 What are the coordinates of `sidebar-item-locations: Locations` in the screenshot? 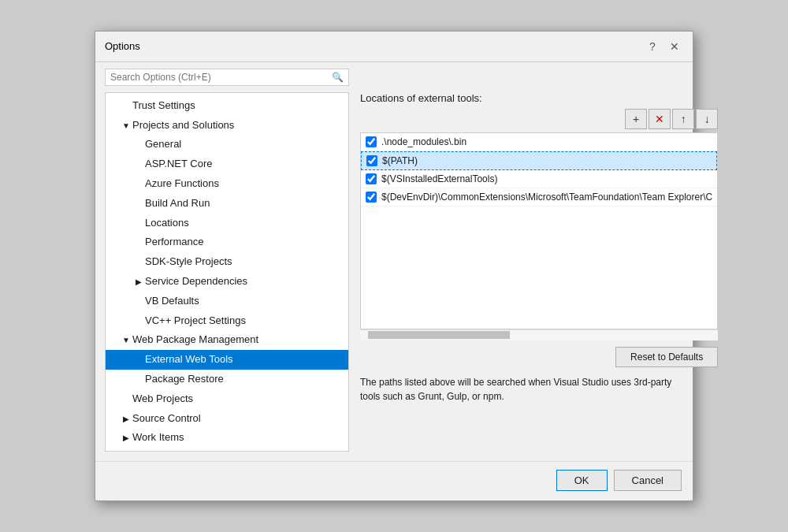 It's located at (227, 224).